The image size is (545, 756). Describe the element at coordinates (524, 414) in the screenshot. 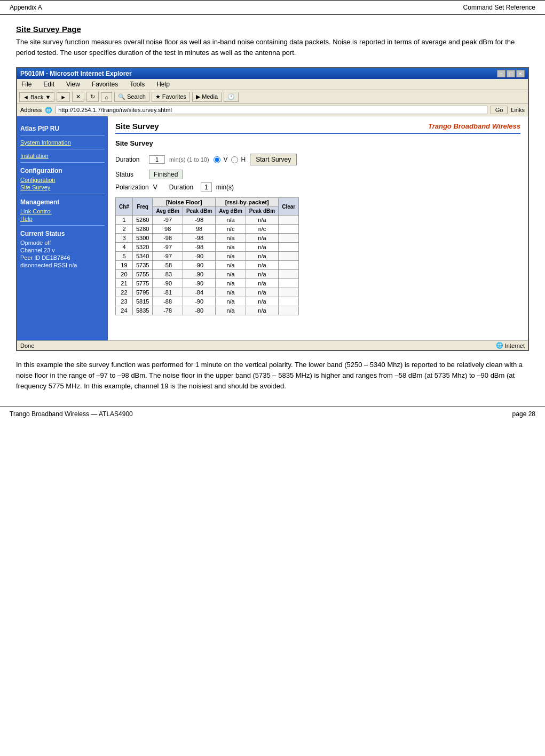

I see `footer-right: page 28` at that location.